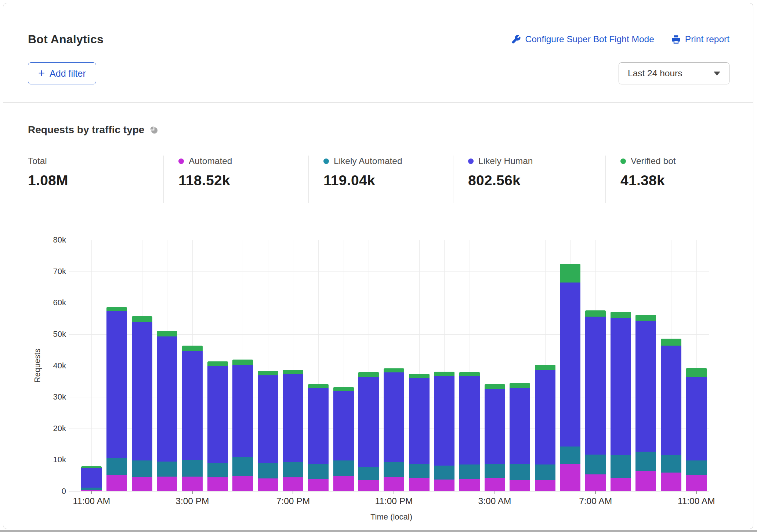  What do you see at coordinates (86, 130) in the screenshot?
I see `section-title: Requests by traffic type` at bounding box center [86, 130].